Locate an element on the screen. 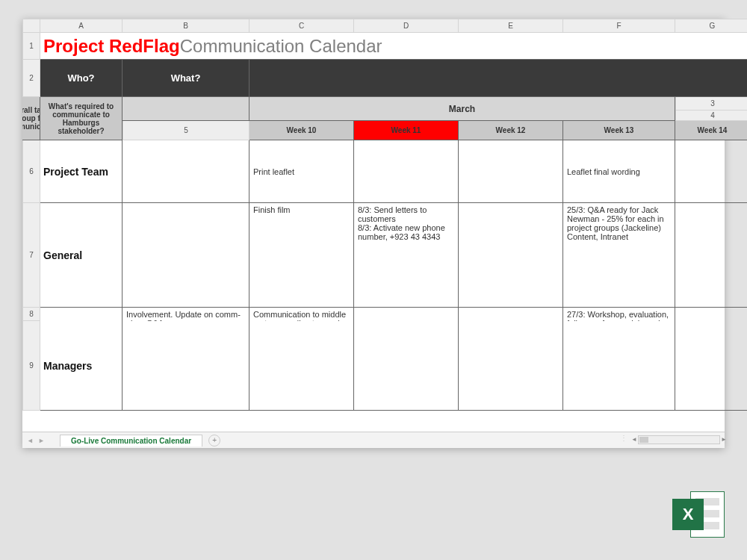  cell-e6 is located at coordinates (511, 172).